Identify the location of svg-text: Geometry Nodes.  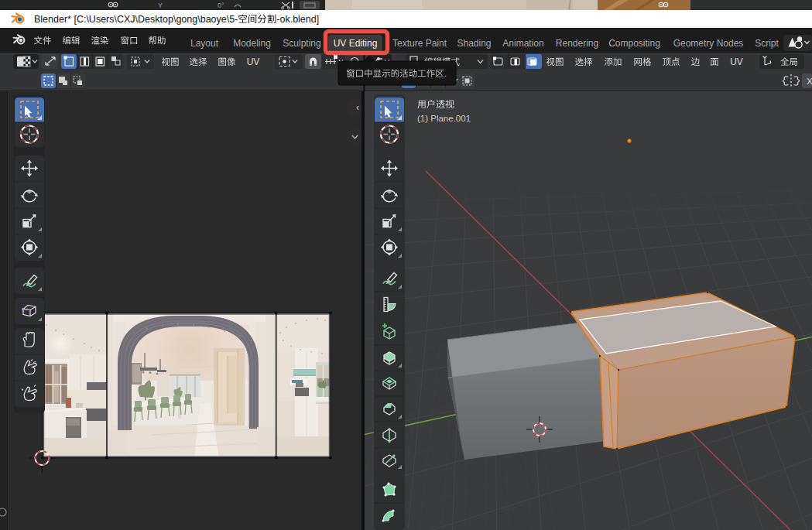
(709, 43).